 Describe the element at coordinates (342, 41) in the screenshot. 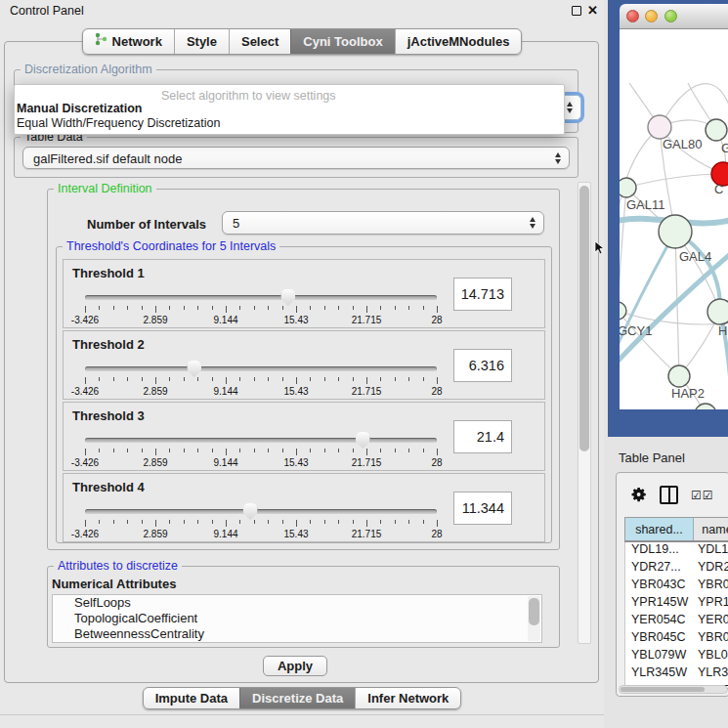

I see `tab-cyni-toolbox: Cyni Toolbox` at that location.